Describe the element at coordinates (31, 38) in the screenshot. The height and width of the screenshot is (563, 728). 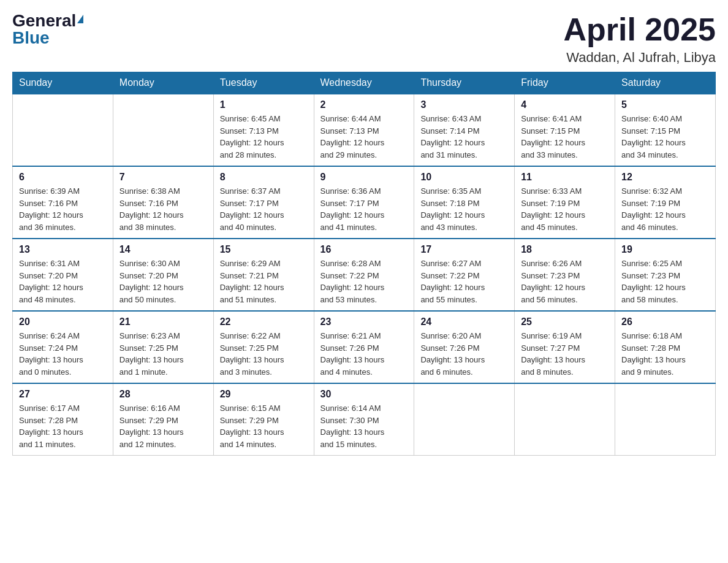
I see `logo-blue-text: Blue` at that location.